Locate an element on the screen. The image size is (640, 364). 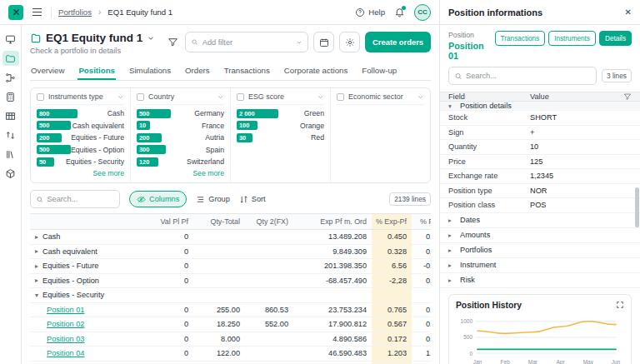
filter-bar-row: 10France is located at coordinates (180, 126).